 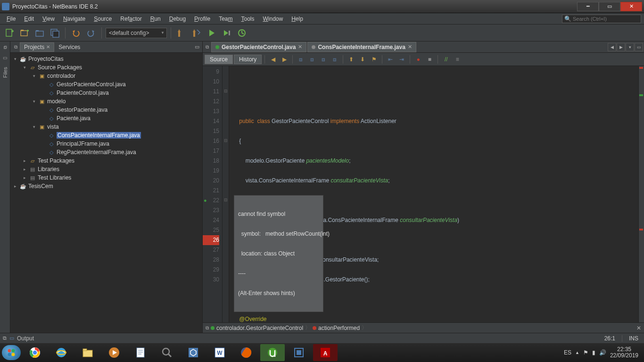 What do you see at coordinates (197, 47) in the screenshot?
I see `panel-menu-icon: ▭` at bounding box center [197, 47].